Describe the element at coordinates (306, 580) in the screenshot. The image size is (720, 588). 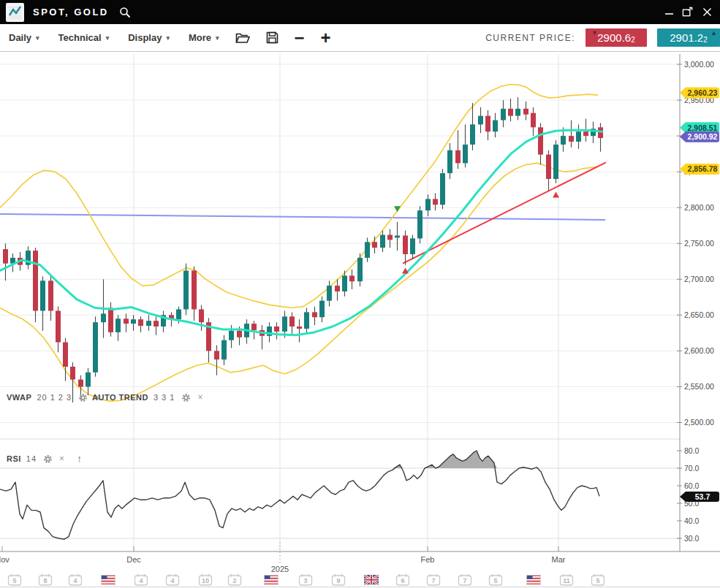
I see `calendar-event-icon: 3` at that location.